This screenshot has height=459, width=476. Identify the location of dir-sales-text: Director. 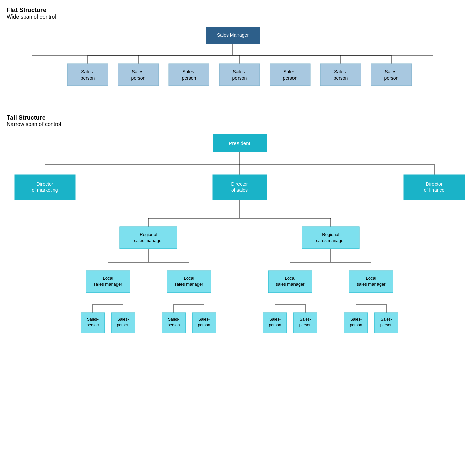
(240, 184).